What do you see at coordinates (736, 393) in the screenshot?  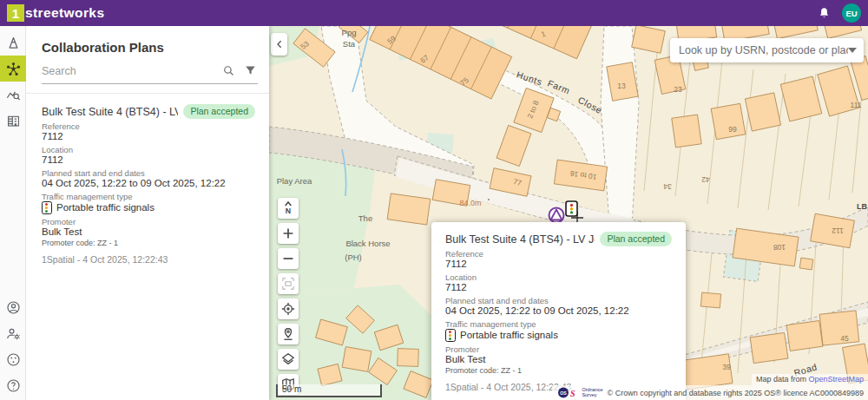 I see `crown-copyright-text: © Crown copyright and database rights 20…` at bounding box center [736, 393].